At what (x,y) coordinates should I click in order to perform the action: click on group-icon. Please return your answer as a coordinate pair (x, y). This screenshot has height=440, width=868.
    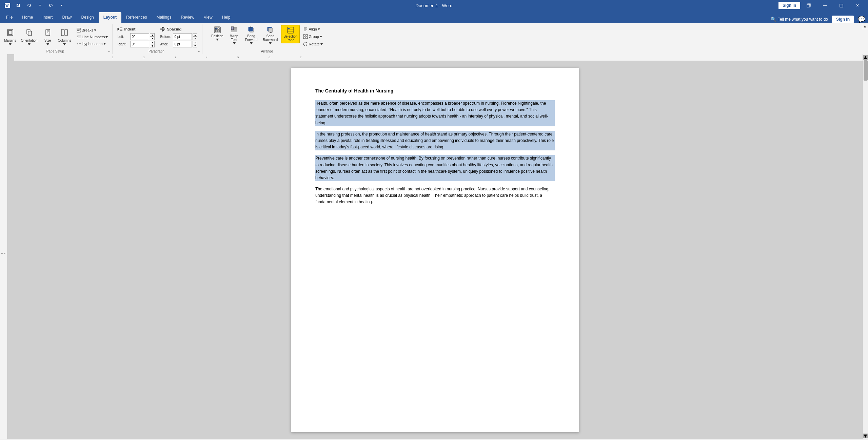
    Looking at the image, I should click on (305, 37).